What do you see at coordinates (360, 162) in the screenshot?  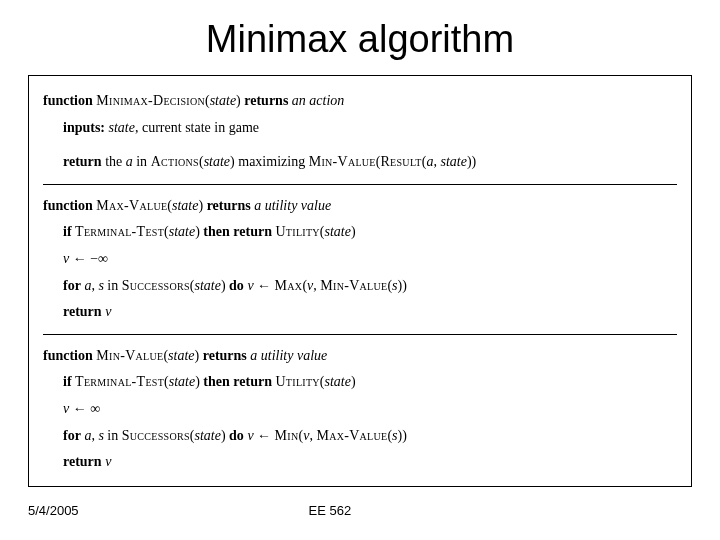 I see `algo-line: return the a in Actions(state) maximizin…` at bounding box center [360, 162].